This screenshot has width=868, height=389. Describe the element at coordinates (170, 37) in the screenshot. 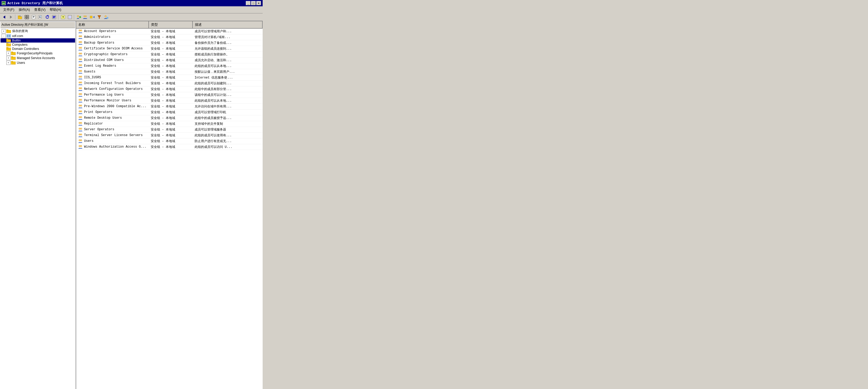

I see `cell-type-1: 安全组 - 本地域` at that location.